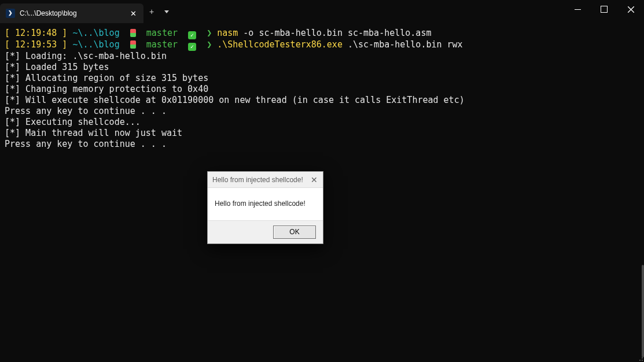 Image resolution: width=644 pixels, height=362 pixels. I want to click on dialog-titlebar: Hello from injected shellcode! ✕, so click(265, 180).